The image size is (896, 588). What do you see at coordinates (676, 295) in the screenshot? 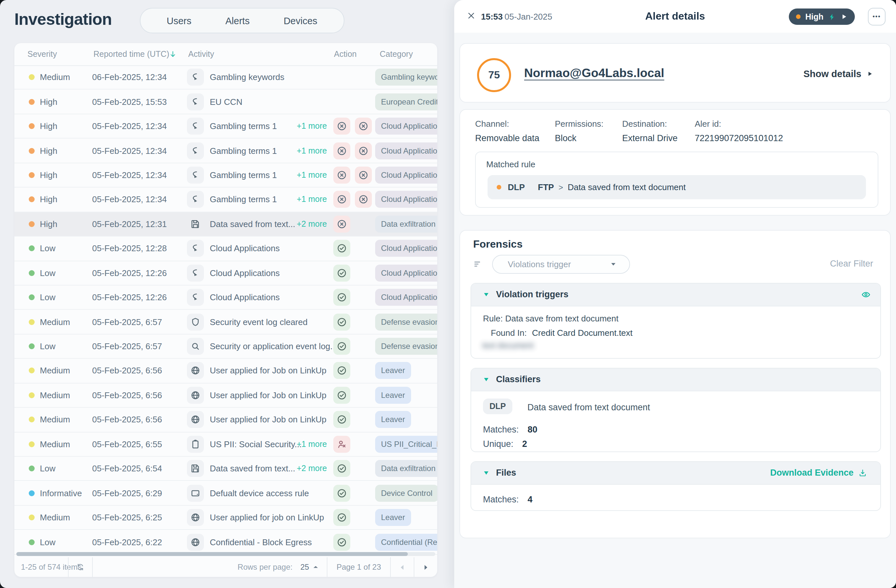
I see `section-header: Violation triggers` at bounding box center [676, 295].